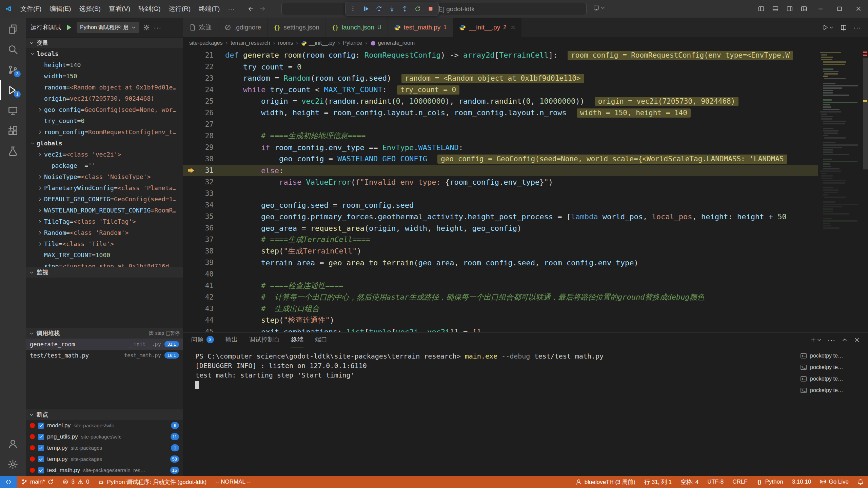  What do you see at coordinates (204, 182) in the screenshot?
I see `gutter: 32` at bounding box center [204, 182].